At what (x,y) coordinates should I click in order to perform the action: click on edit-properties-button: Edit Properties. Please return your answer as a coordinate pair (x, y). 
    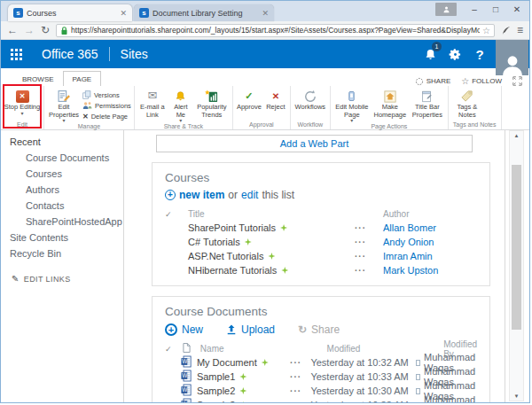
    Looking at the image, I should click on (64, 105).